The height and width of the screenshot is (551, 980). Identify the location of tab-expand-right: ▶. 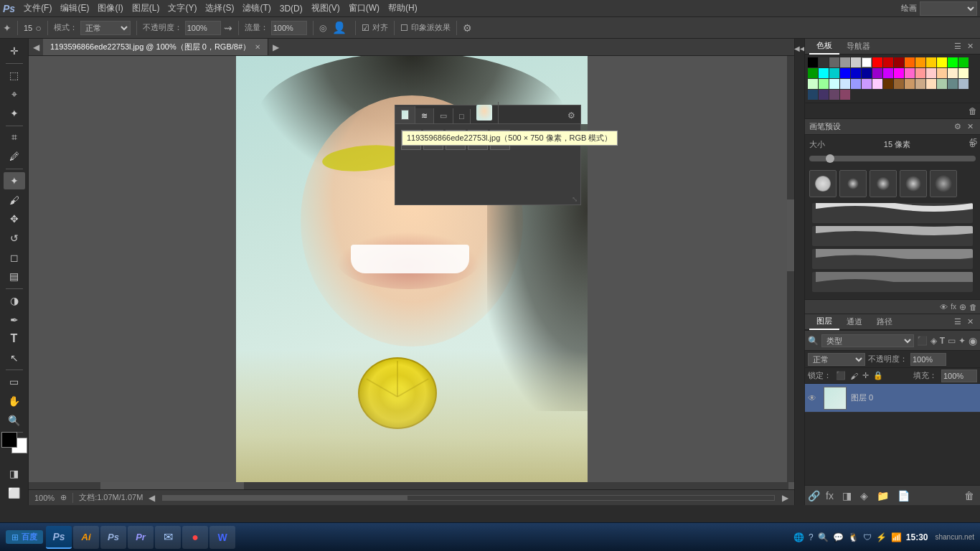
(275, 47).